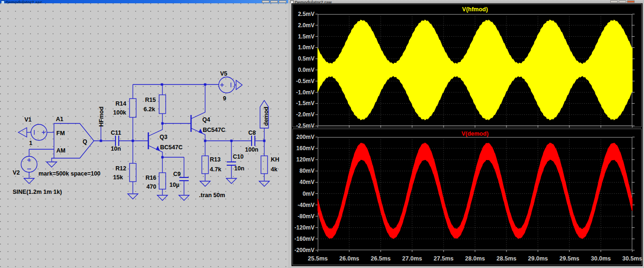 The image size is (644, 268). I want to click on label-v5-ref: V5, so click(223, 74).